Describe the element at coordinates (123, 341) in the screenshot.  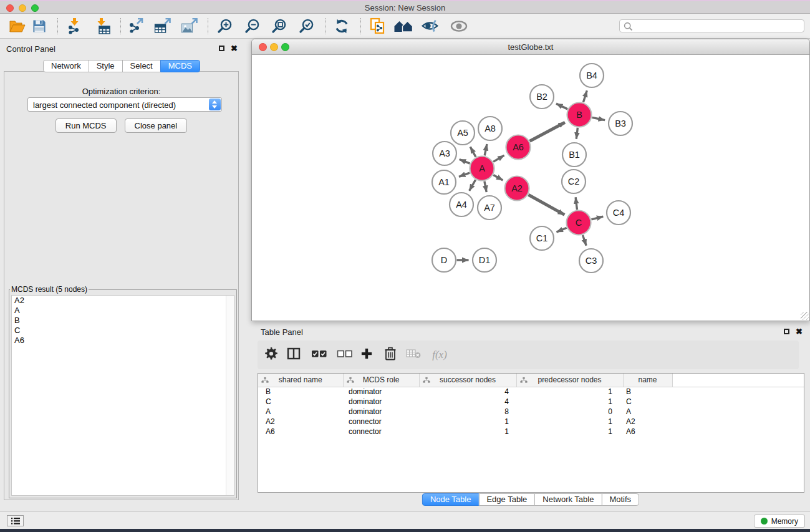
I see `mcds-result-item: A6` at that location.